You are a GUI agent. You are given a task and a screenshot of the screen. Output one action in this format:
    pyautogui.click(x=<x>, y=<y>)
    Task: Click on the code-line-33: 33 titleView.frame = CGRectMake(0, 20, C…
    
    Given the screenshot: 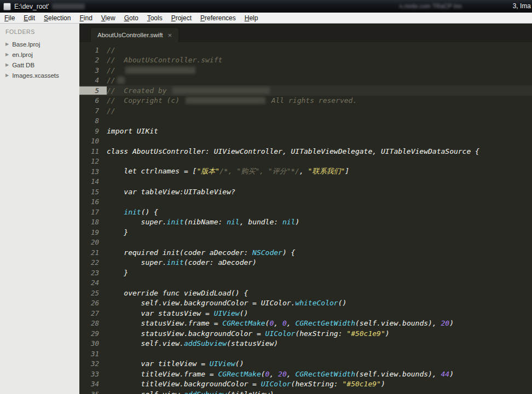 What is the action you would take?
    pyautogui.click(x=305, y=374)
    